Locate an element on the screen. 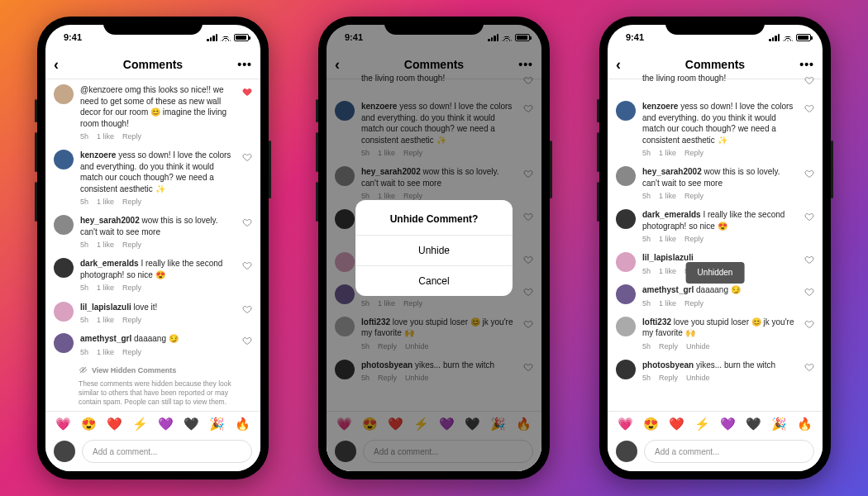  battery-icon is located at coordinates (804, 38).